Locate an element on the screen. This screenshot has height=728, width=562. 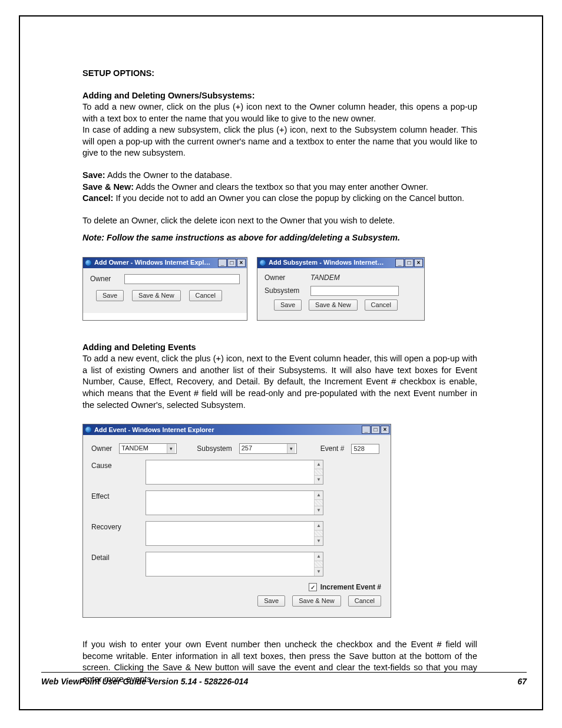
recovery-textarea: ▲ ▼ is located at coordinates (234, 533).